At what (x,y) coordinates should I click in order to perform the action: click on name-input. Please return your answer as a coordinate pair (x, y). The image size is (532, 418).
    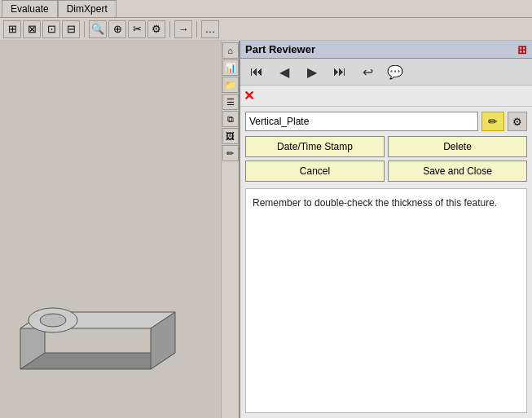
    Looking at the image, I should click on (362, 121).